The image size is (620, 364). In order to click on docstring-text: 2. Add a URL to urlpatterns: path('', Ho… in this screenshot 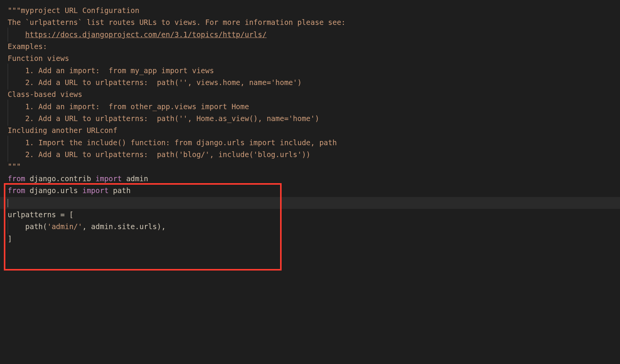, I will do `click(163, 119)`.